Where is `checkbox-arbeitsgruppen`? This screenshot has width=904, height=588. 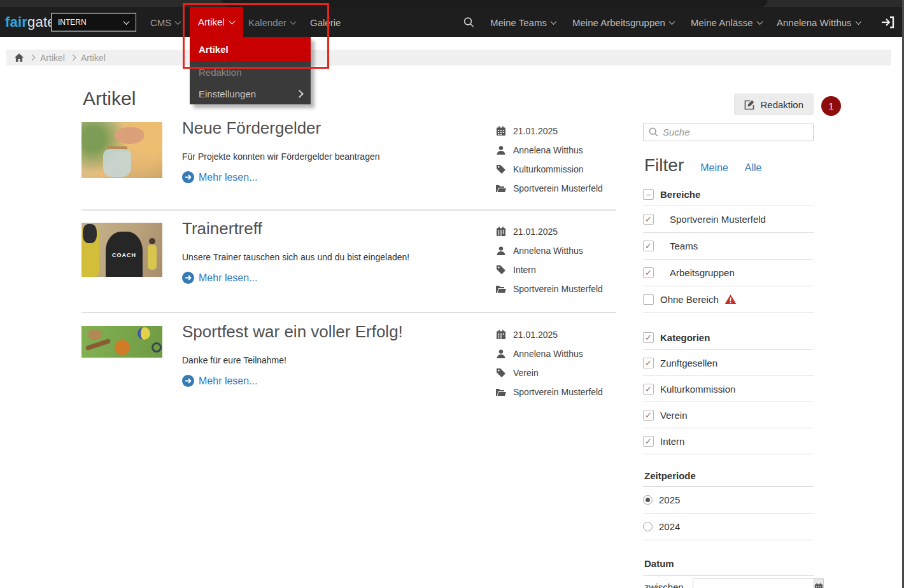 checkbox-arbeitsgruppen is located at coordinates (648, 272).